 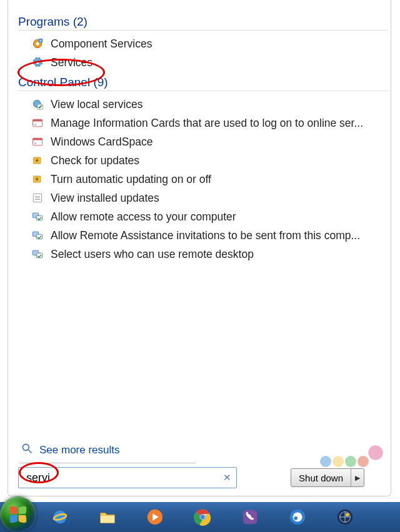 What do you see at coordinates (203, 84) in the screenshot?
I see `section-header-control-panel: Control Panel (9)` at bounding box center [203, 84].